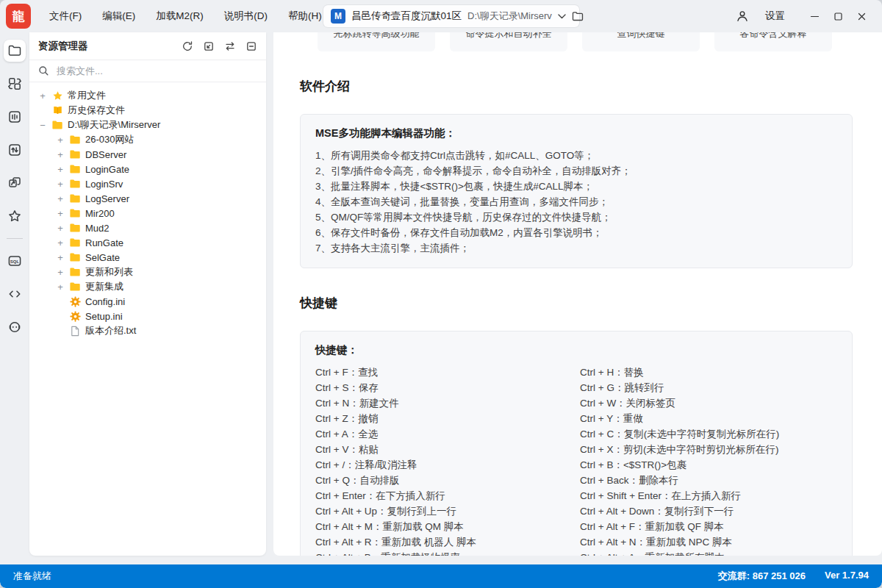  What do you see at coordinates (15, 51) in the screenshot?
I see `explorer-folder-icon` at bounding box center [15, 51].